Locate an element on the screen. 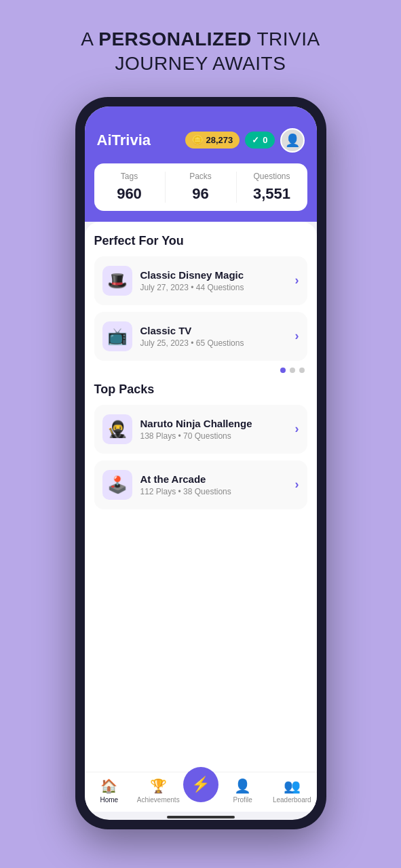  nav-fab: ⚡ is located at coordinates (201, 785).